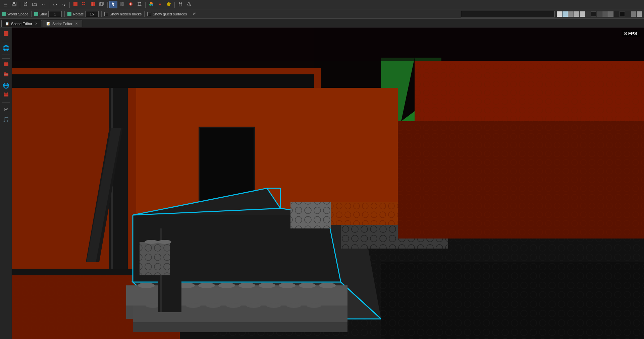 The width and height of the screenshot is (644, 339). I want to click on stud-input, so click(55, 14).